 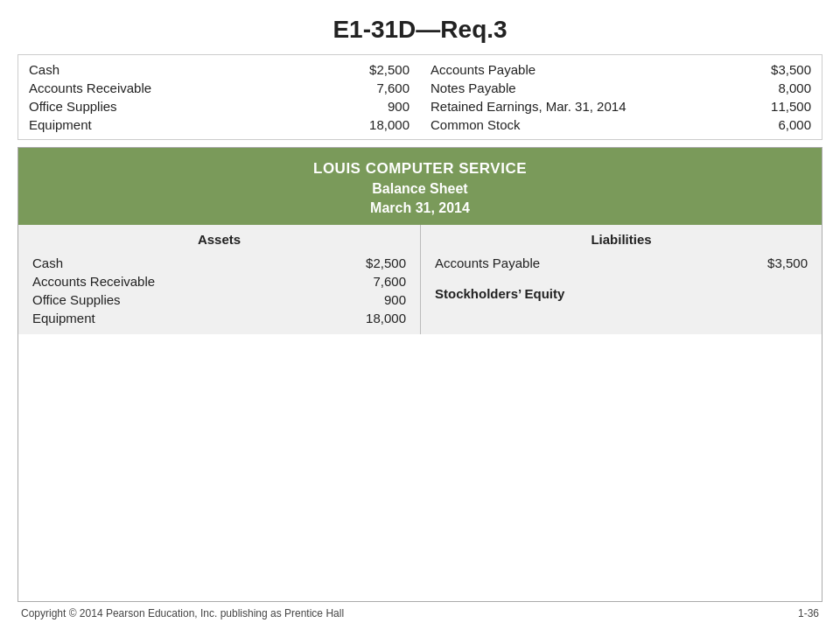 What do you see at coordinates (379, 107) in the screenshot?
I see `row-value: 900` at bounding box center [379, 107].